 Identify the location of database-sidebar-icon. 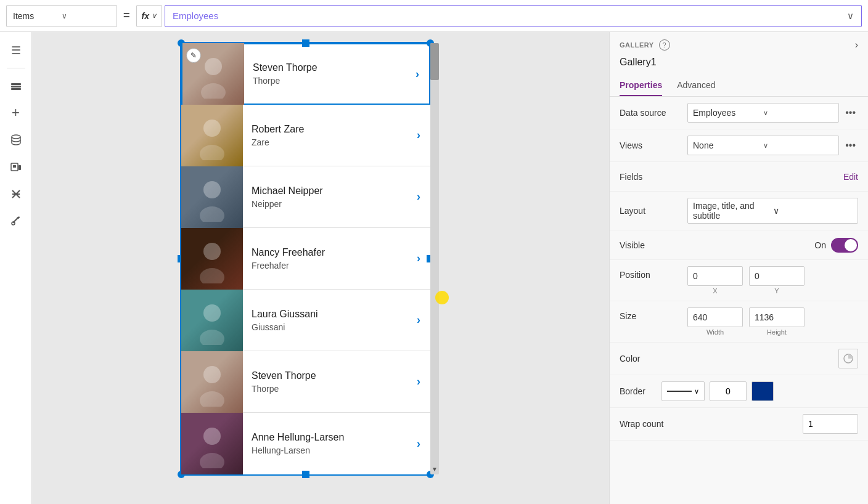
(16, 140).